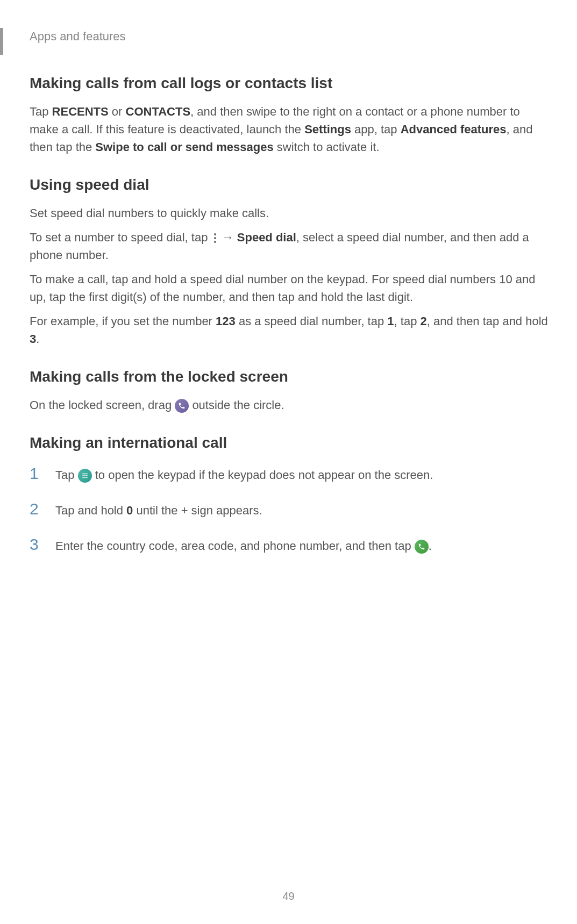 The width and height of the screenshot is (577, 924). Describe the element at coordinates (197, 511) in the screenshot. I see `text: until the + sign appears.` at that location.